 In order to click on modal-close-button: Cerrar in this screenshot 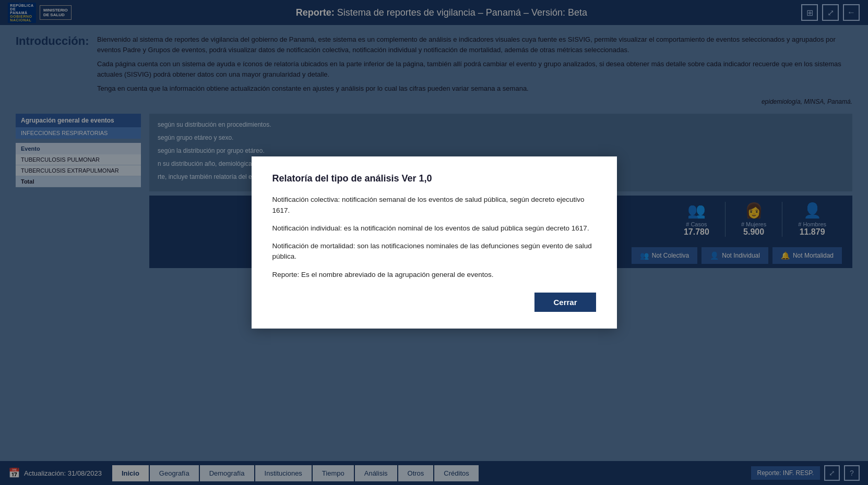, I will do `click(565, 302)`.